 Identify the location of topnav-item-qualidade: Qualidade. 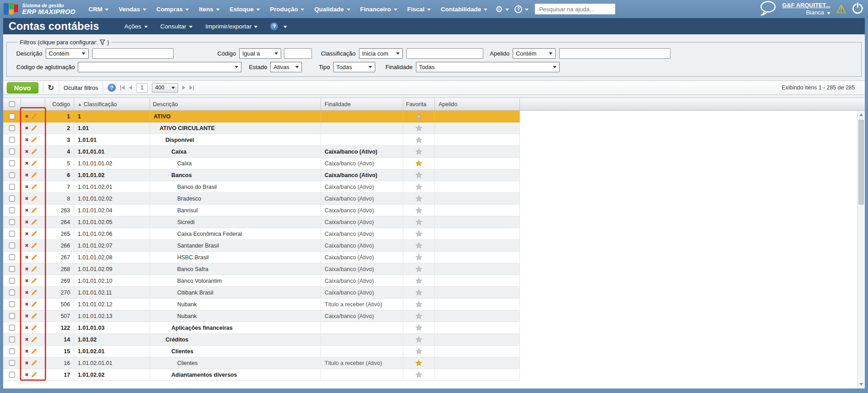
(332, 9).